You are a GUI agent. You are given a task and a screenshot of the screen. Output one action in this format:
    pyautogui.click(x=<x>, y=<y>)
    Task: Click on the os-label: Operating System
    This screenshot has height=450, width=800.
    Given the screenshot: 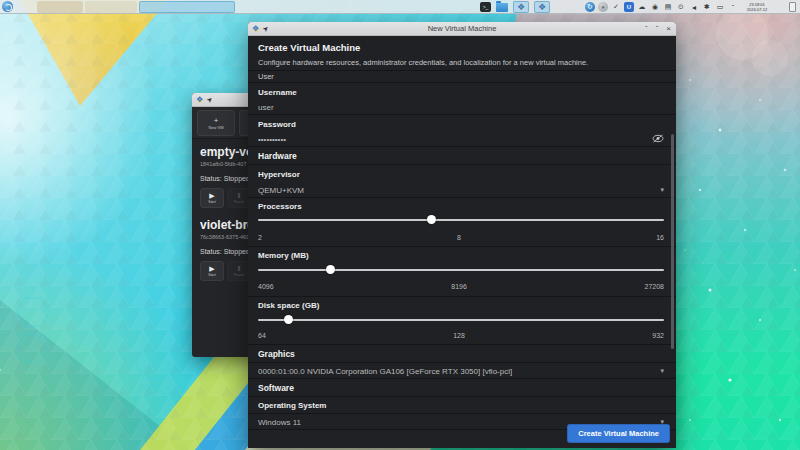 What is the action you would take?
    pyautogui.click(x=461, y=406)
    